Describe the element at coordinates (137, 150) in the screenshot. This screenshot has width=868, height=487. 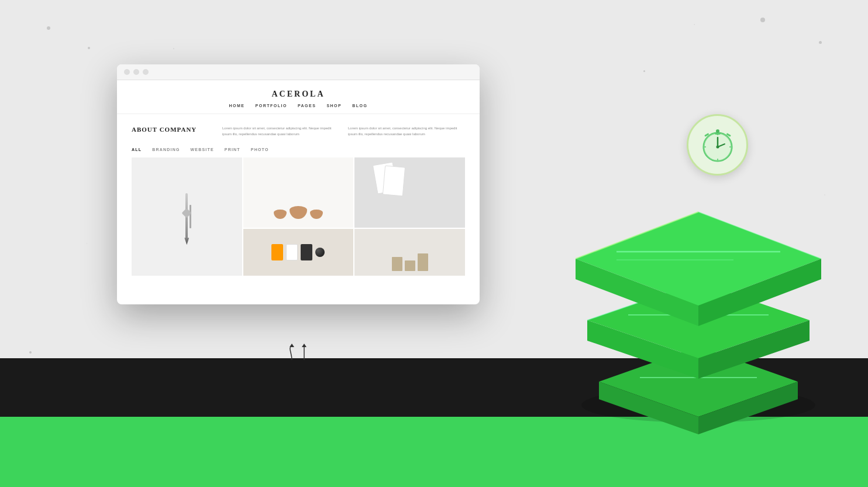
I see `filter-tab-all: ALL` at that location.